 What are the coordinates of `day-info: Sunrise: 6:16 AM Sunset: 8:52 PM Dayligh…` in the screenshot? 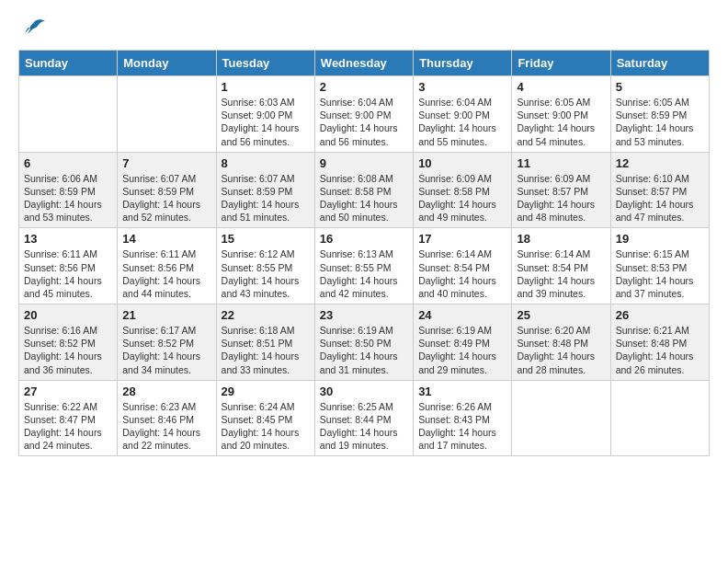 It's located at (68, 350).